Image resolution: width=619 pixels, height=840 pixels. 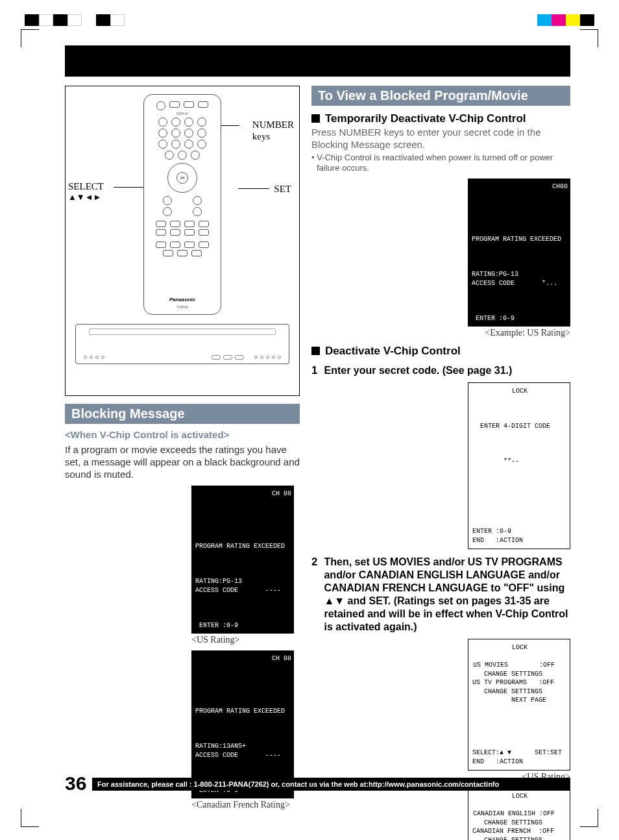 What do you see at coordinates (75, 784) in the screenshot?
I see `page-number: 36` at bounding box center [75, 784].